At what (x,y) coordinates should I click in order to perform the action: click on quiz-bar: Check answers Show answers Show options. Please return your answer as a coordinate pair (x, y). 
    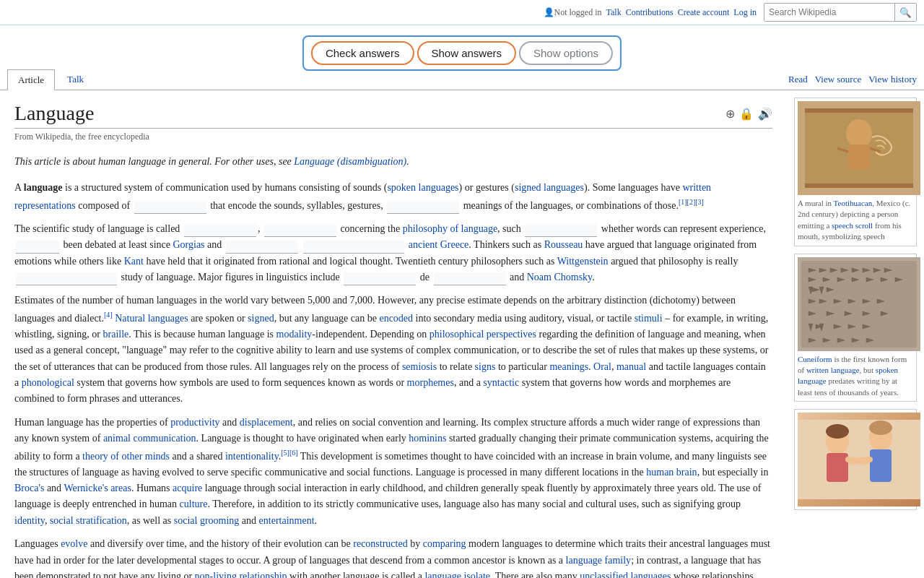
    Looking at the image, I should click on (462, 53).